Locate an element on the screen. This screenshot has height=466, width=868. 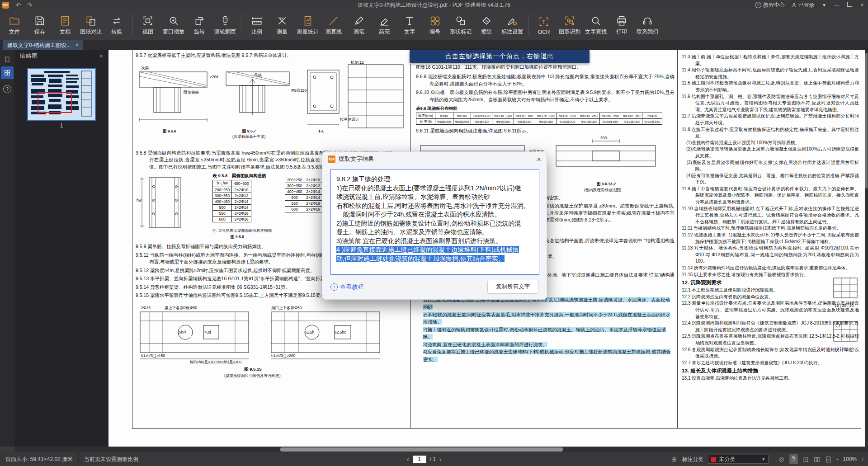
page-thumbnail is located at coordinates (61, 94).